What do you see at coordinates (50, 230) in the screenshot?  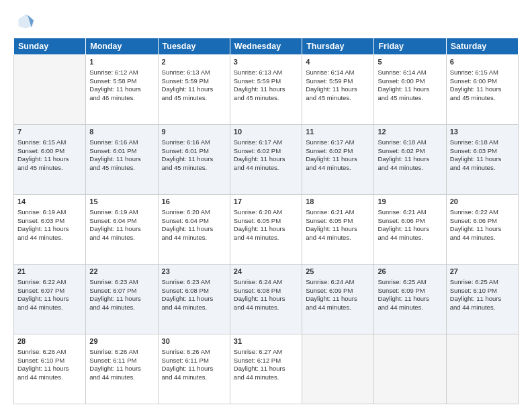 I see `calendar-cell: 14Sunrise: 6:19 AMSunset: 6:03 PMDayligh…` at bounding box center [50, 230].